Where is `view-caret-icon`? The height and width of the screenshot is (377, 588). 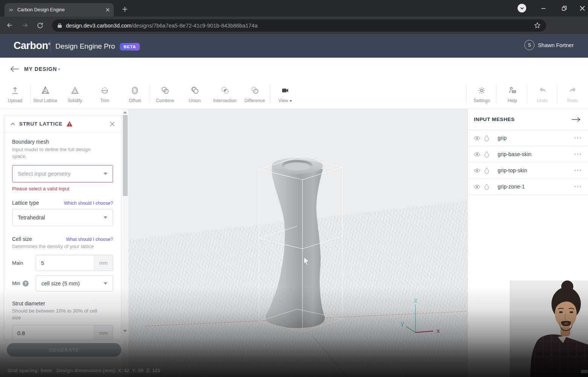 view-caret-icon is located at coordinates (291, 101).